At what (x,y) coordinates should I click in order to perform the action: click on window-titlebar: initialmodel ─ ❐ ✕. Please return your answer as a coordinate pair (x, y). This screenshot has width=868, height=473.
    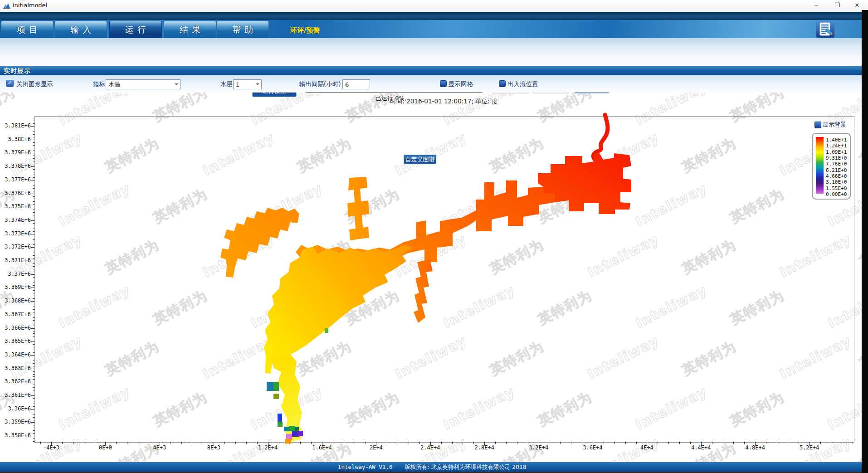
    Looking at the image, I should click on (434, 6).